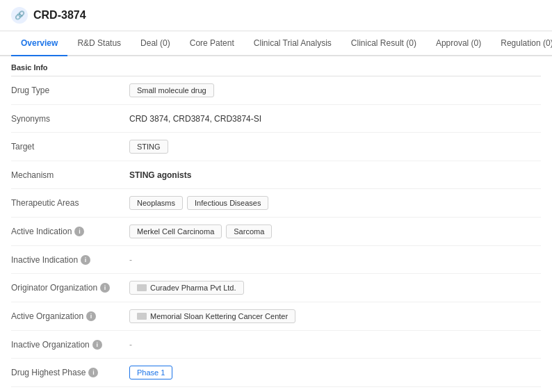  Describe the element at coordinates (335, 231) in the screenshot. I see `value-active-indication: Merkel Cell Carcinoma Sarcoma` at that location.